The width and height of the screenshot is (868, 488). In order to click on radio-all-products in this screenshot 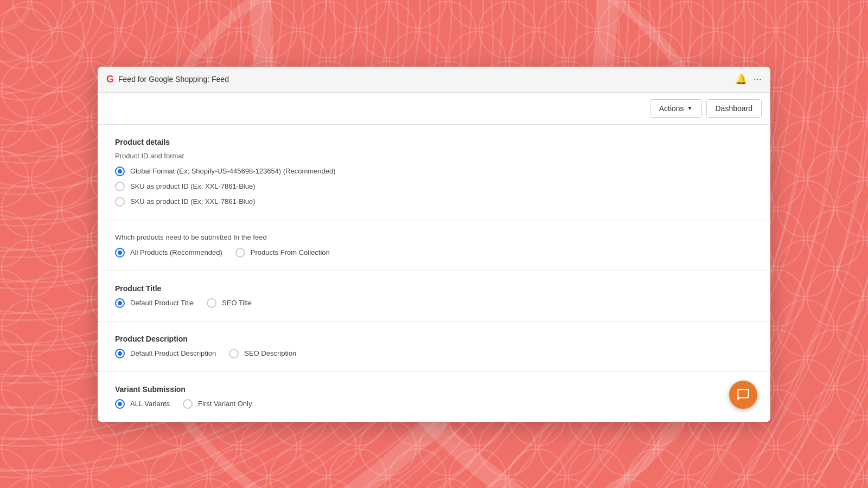, I will do `click(120, 253)`.